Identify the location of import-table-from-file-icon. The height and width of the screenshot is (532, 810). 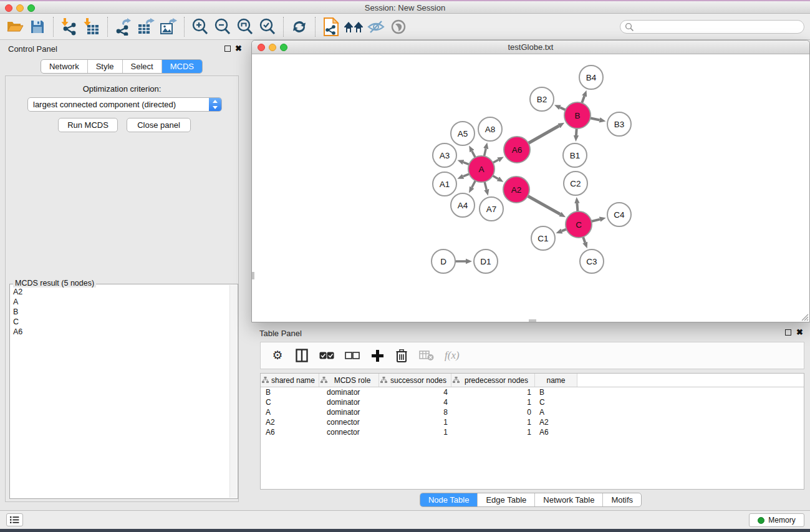
(92, 27).